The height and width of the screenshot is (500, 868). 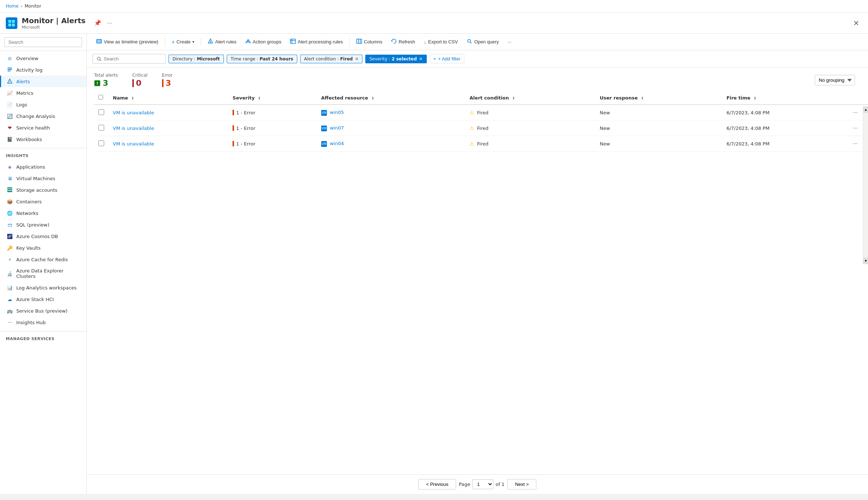 What do you see at coordinates (127, 42) in the screenshot?
I see `view-timeline-button: View as timeline (preview)` at bounding box center [127, 42].